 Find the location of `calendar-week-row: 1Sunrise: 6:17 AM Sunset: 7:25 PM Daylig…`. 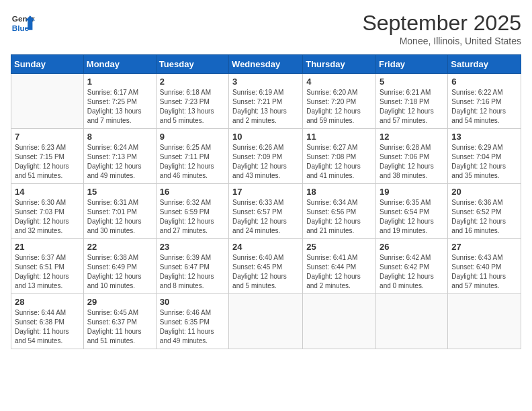

calendar-week-row: 1Sunrise: 6:17 AM Sunset: 7:25 PM Daylig… is located at coordinates (266, 101).